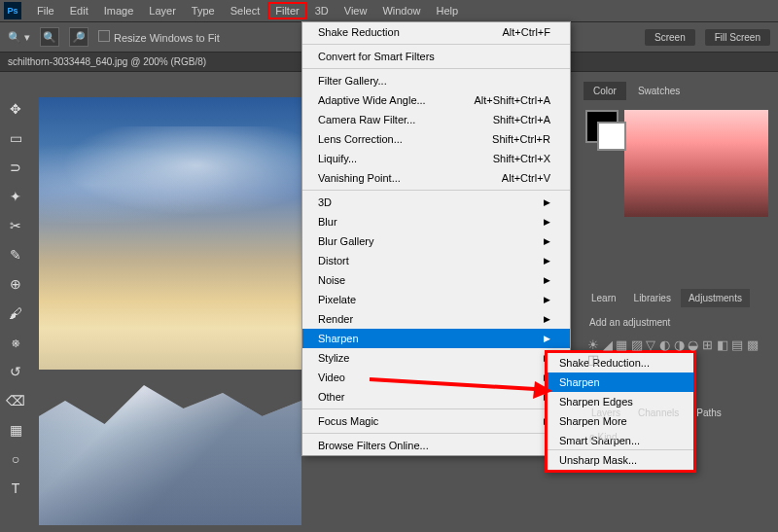 The image size is (778, 532). I want to click on menubar: Ps FileEditImageLayerTypeSelectFilter3DV…, so click(389, 12).